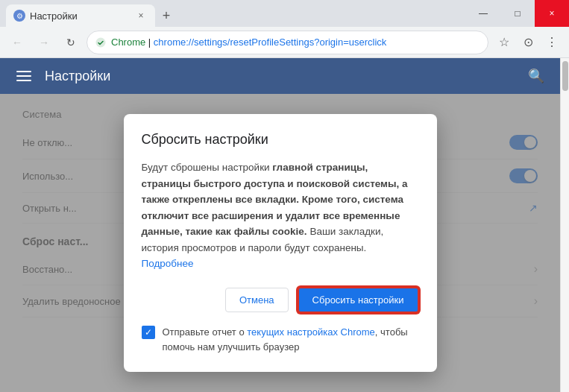 This screenshot has width=569, height=392. Describe the element at coordinates (518, 13) in the screenshot. I see `maximize-button: □` at that location.